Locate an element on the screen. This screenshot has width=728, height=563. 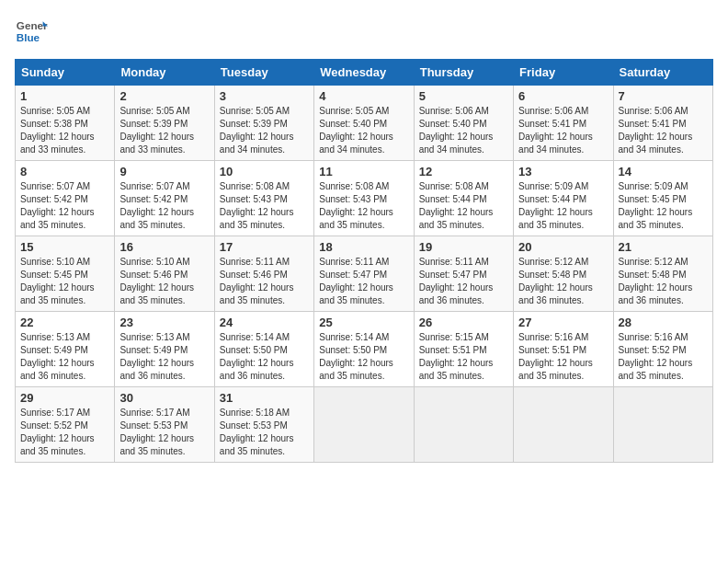
day-info: Sunrise: 5:09 AMSunset: 5:45 PMDaylight:… is located at coordinates (664, 206).